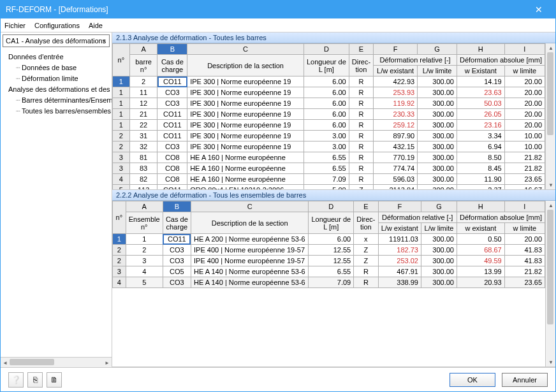 The height and width of the screenshot is (392, 556). Describe the element at coordinates (35, 380) in the screenshot. I see `export-icon: ⎘` at that location.